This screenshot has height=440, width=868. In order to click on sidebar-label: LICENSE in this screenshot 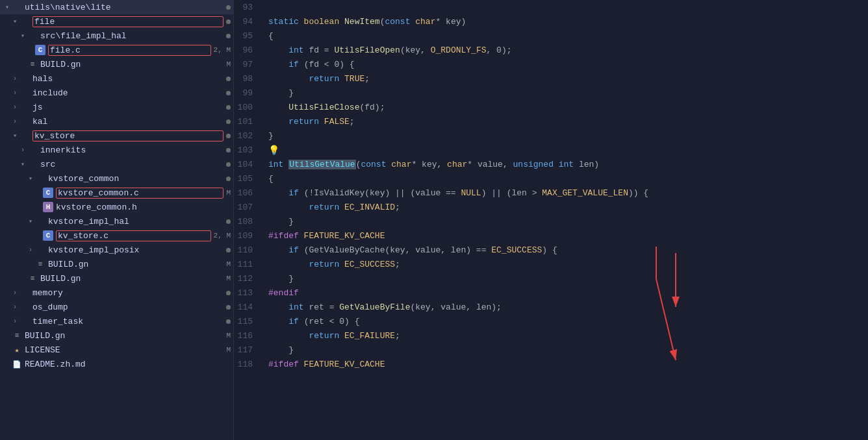, I will do `click(124, 350)`.